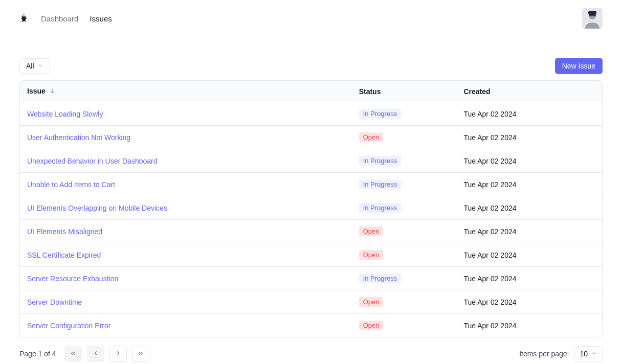 The image size is (622, 364). I want to click on issue-link: Server Configuration Error, so click(69, 326).